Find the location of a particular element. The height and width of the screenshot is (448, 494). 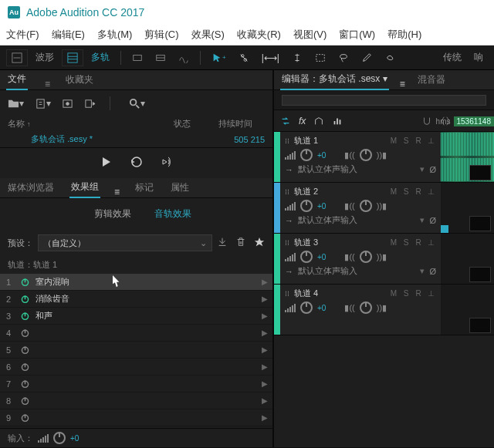

multitrack-view-label: 多轨 is located at coordinates (100, 58).